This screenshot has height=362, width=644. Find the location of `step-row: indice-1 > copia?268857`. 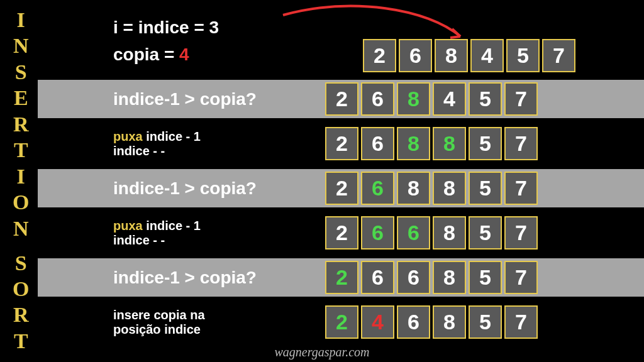

step-row: indice-1 > copia?268857 is located at coordinates (341, 189).